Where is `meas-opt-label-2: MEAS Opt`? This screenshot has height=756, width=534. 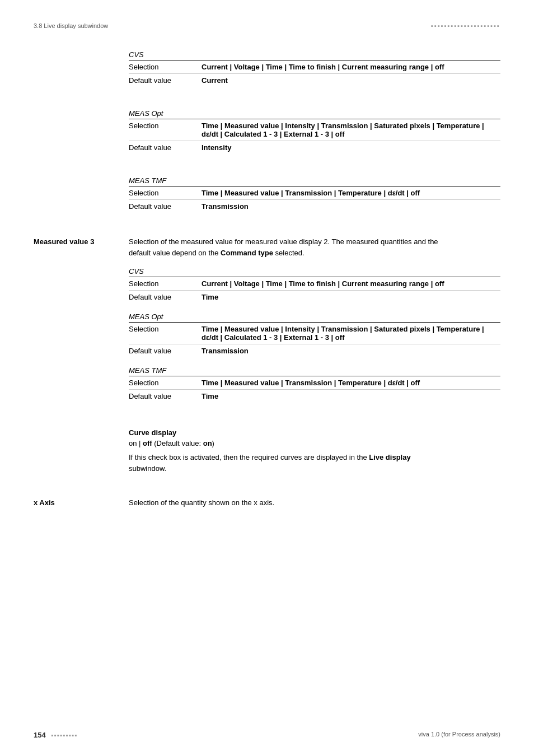
meas-opt-label-2: MEAS Opt is located at coordinates (315, 317).